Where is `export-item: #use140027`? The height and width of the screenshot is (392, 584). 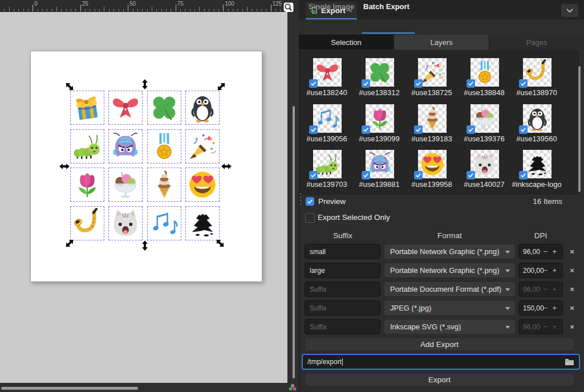
export-item: #use140027 is located at coordinates (484, 170).